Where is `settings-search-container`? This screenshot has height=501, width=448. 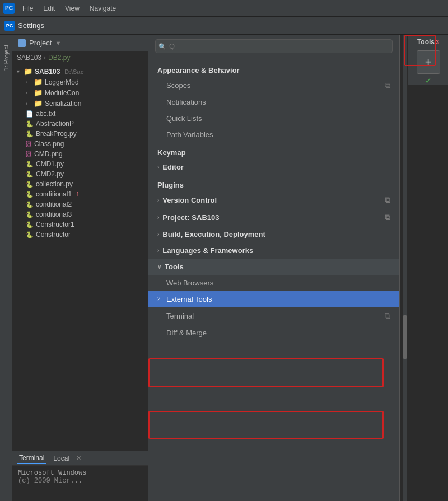 settings-search-container is located at coordinates (274, 46).